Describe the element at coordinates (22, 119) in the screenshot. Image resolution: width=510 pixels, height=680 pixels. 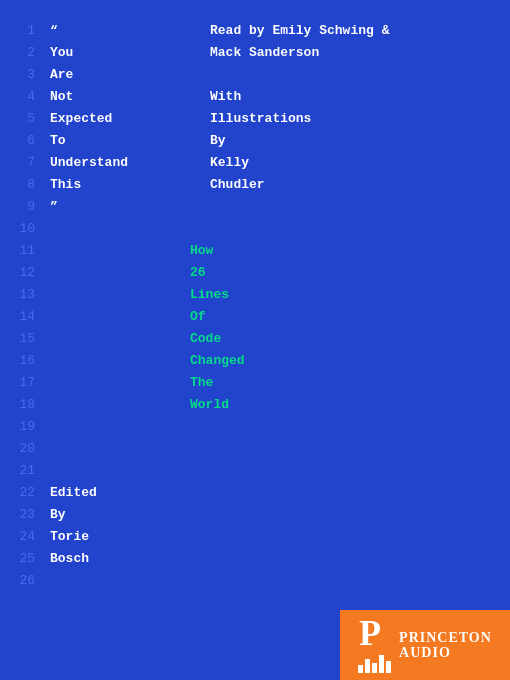
I see `line-number-5: 5` at that location.